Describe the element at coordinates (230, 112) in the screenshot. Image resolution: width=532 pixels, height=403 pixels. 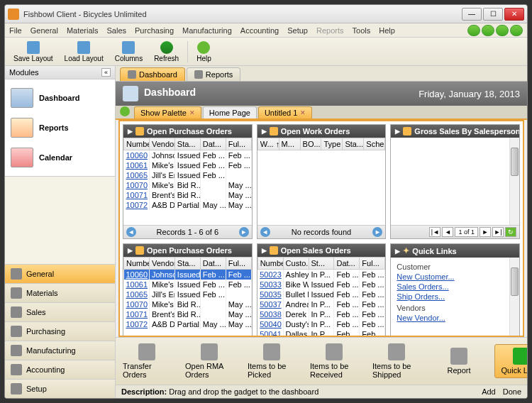
I see `home-page-tab: Home Page` at that location.